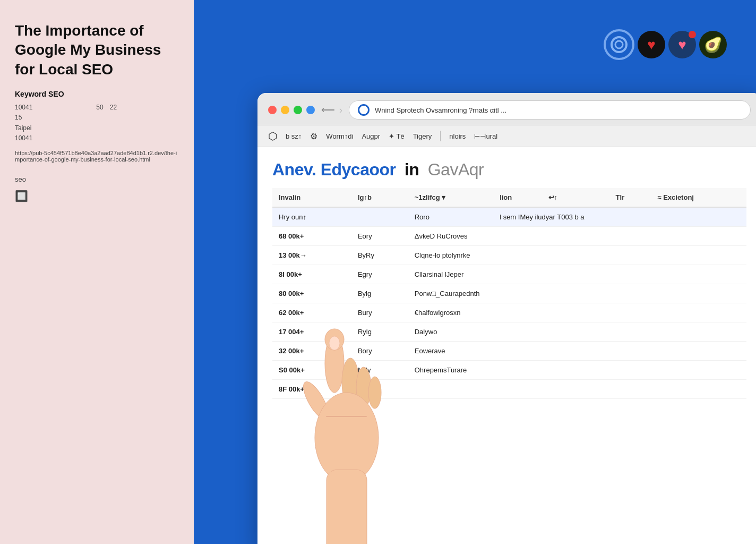 Image resolution: width=756 pixels, height=544 pixels. Describe the element at coordinates (285, 110) in the screenshot. I see `minimize-button` at that location.